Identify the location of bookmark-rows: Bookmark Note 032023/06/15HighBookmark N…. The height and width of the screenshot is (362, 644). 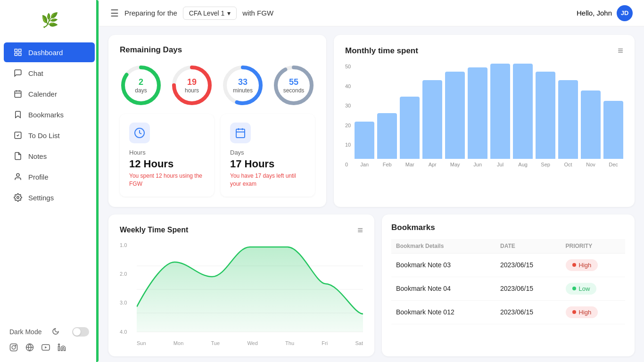
(508, 288).